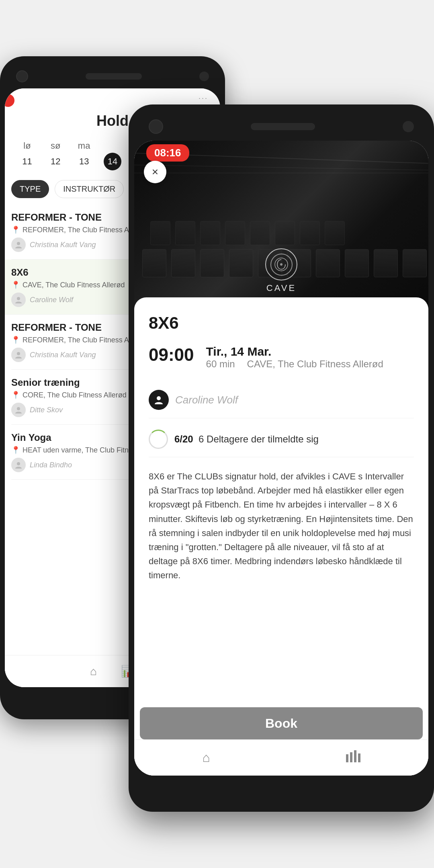 This screenshot has width=434, height=868. Describe the element at coordinates (156, 127) in the screenshot. I see `front-camera` at that location.